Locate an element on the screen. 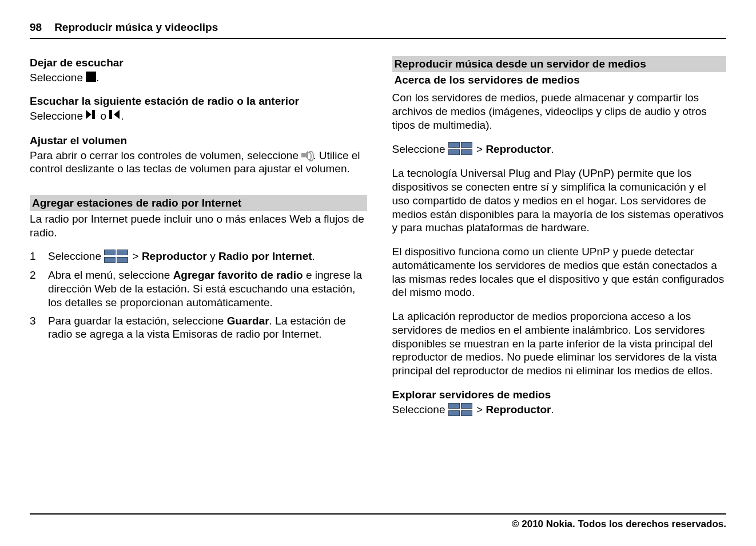 This screenshot has height=546, width=756. step-3: 3 Para guardar la estación, seleccione G… is located at coordinates (198, 328).